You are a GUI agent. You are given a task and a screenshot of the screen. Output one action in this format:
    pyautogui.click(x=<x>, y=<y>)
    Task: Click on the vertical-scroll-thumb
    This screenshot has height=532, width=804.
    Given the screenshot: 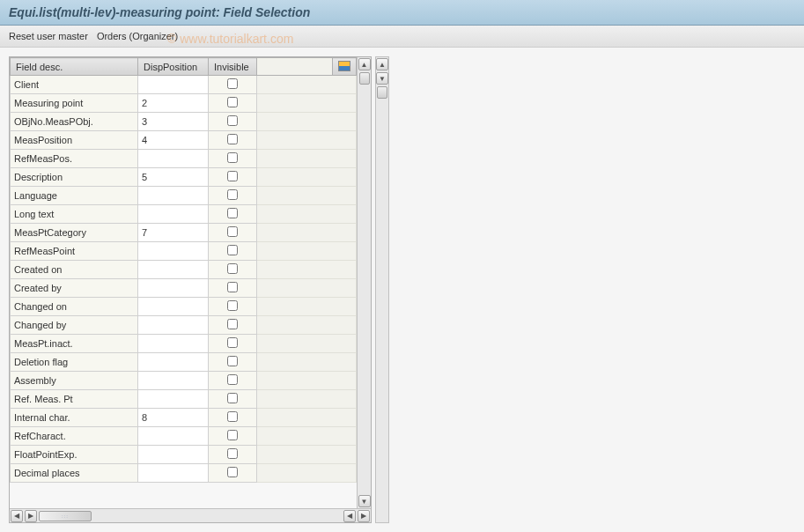 What is the action you would take?
    pyautogui.click(x=365, y=78)
    